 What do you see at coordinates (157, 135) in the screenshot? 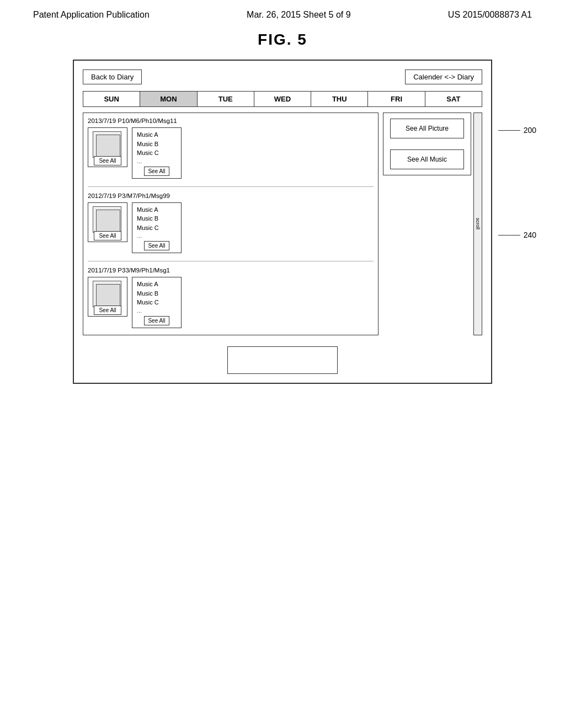
I see `entry-1-music-a: Music A` at bounding box center [157, 135].